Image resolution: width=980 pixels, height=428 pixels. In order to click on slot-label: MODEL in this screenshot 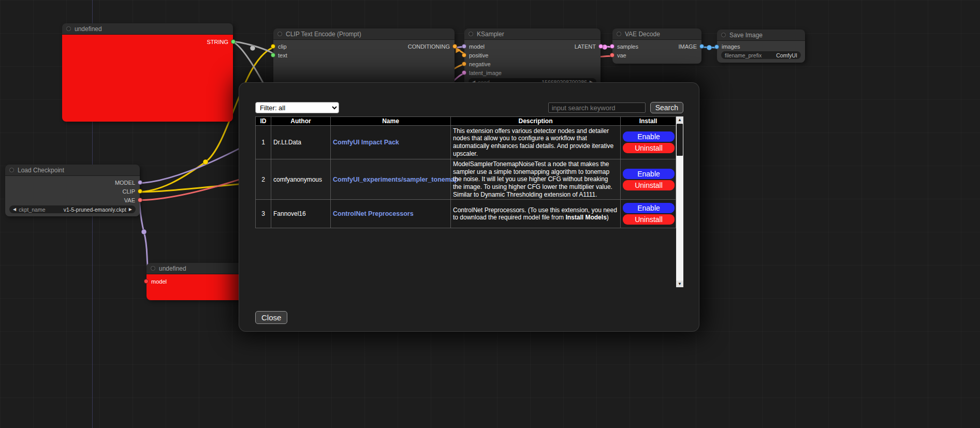, I will do `click(125, 183)`.